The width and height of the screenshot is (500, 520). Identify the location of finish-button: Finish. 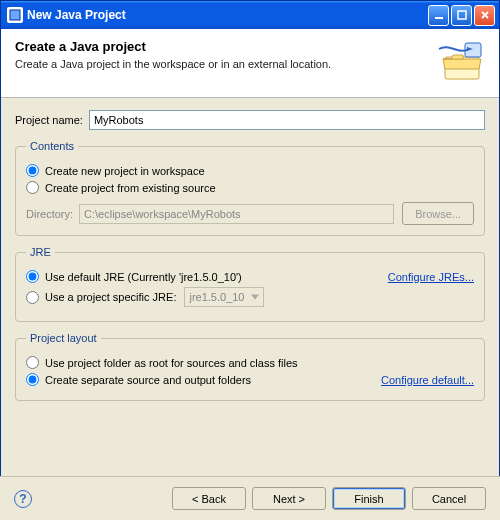
(369, 498).